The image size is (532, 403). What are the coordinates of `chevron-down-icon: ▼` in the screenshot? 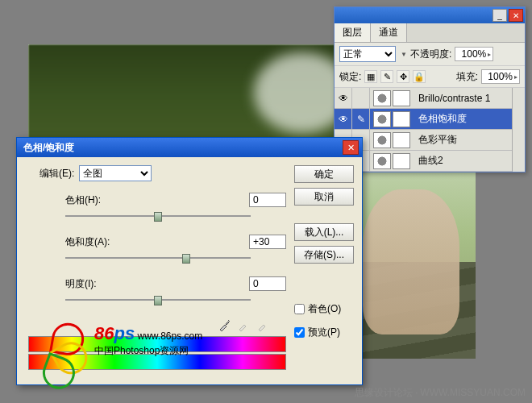 It's located at (404, 55).